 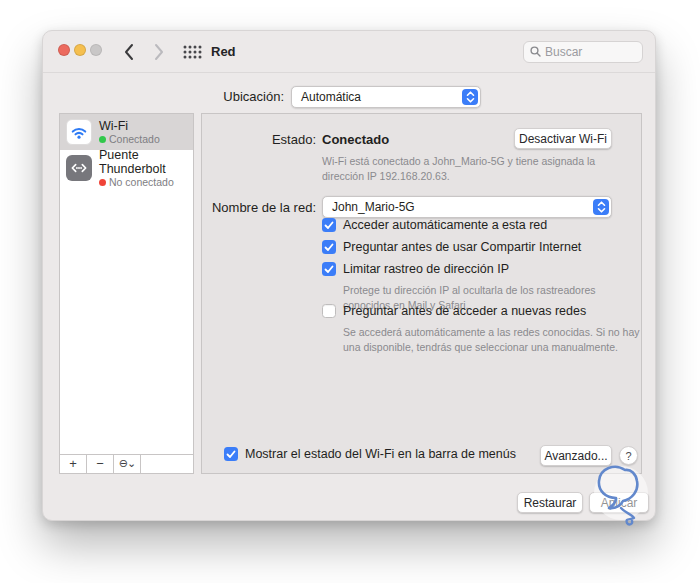 What do you see at coordinates (192, 54) in the screenshot?
I see `show-all-grid-icon` at bounding box center [192, 54].